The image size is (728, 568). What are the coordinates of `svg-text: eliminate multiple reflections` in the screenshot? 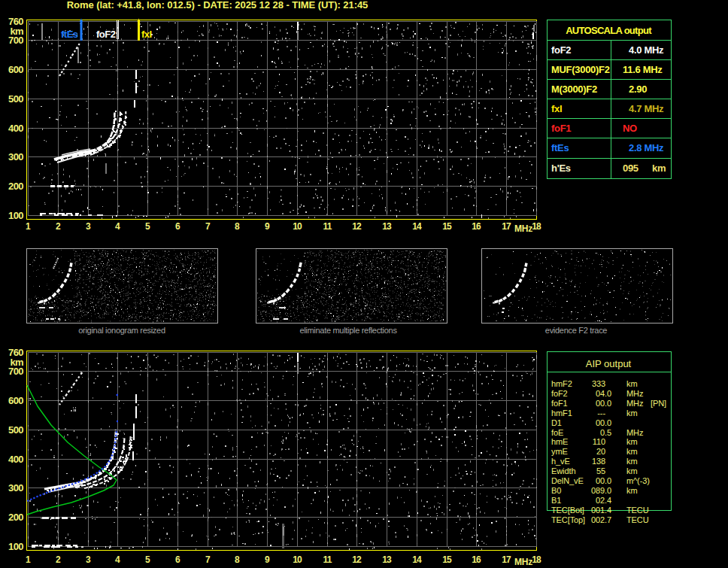 It's located at (348, 330).